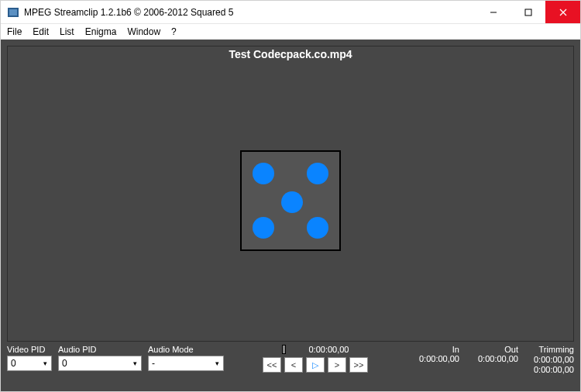 The width and height of the screenshot is (581, 392). What do you see at coordinates (290, 365) in the screenshot?
I see `bottom-controls: Video PID 0 ▾ Audio PID 0 ▾ Audio Mode -…` at bounding box center [290, 365].